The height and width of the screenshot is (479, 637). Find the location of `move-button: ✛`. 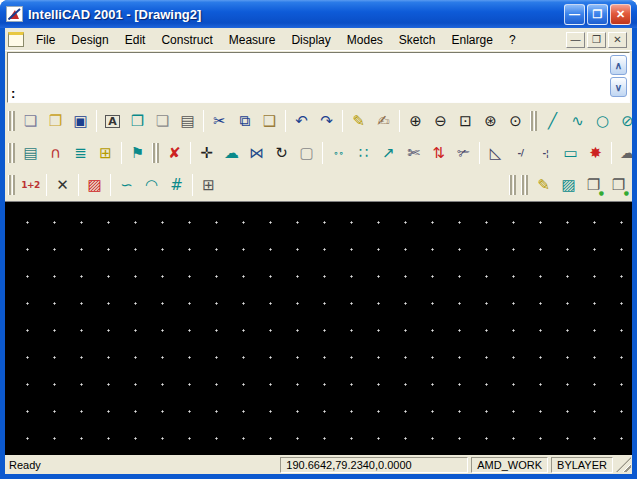

move-button: ✛ is located at coordinates (206, 154).